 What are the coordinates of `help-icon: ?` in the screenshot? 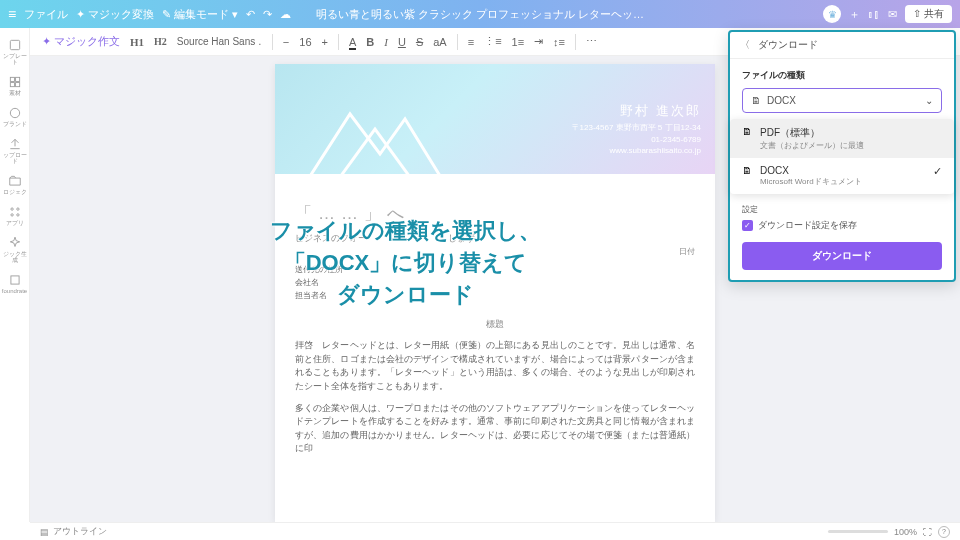 It's located at (944, 532).